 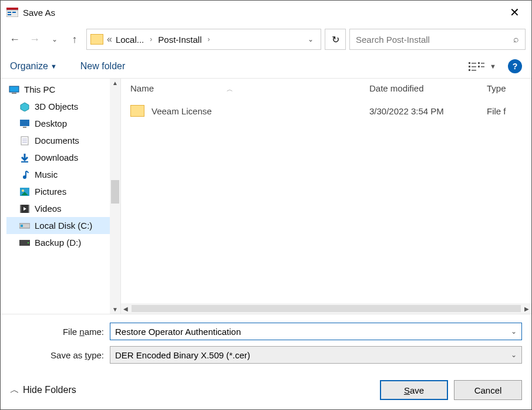 What do you see at coordinates (483, 66) in the screenshot?
I see `view-options-button: ▼` at bounding box center [483, 66].